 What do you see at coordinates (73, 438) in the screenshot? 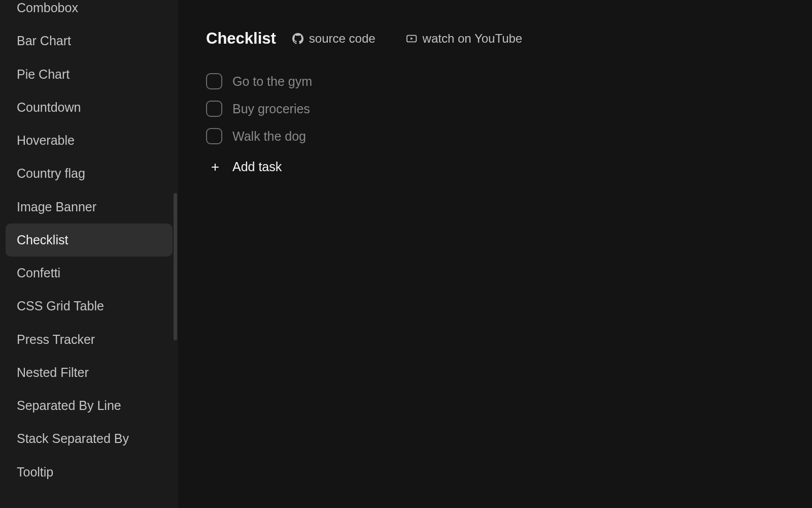
I see `sidebar-item-label: Stack Separated By` at bounding box center [73, 438].